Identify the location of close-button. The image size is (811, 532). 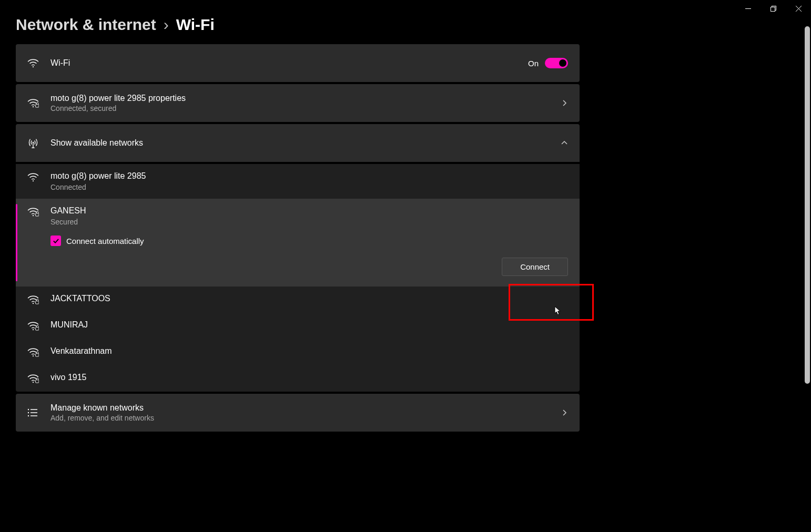
(798, 8).